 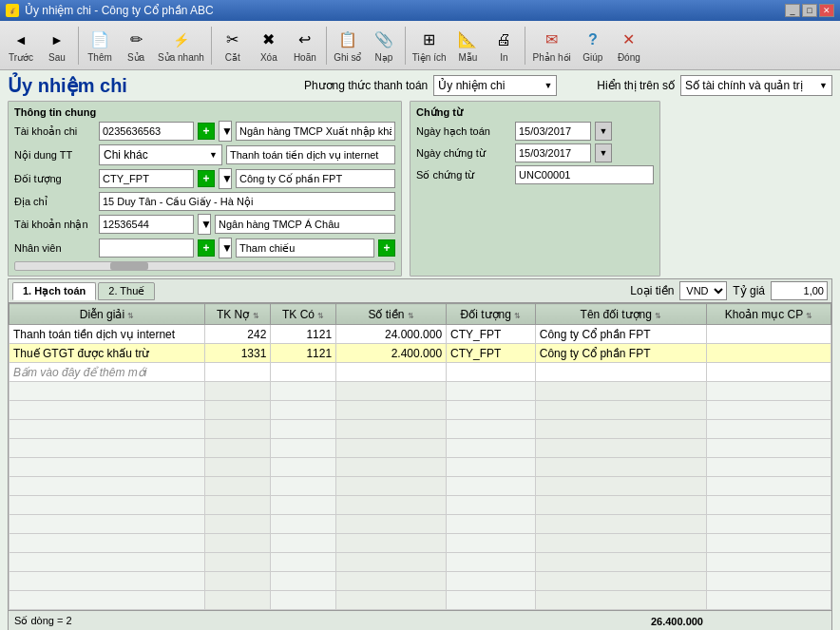 I want to click on quickedit-button: ⚡ Sửa nhanh, so click(x=181, y=46).